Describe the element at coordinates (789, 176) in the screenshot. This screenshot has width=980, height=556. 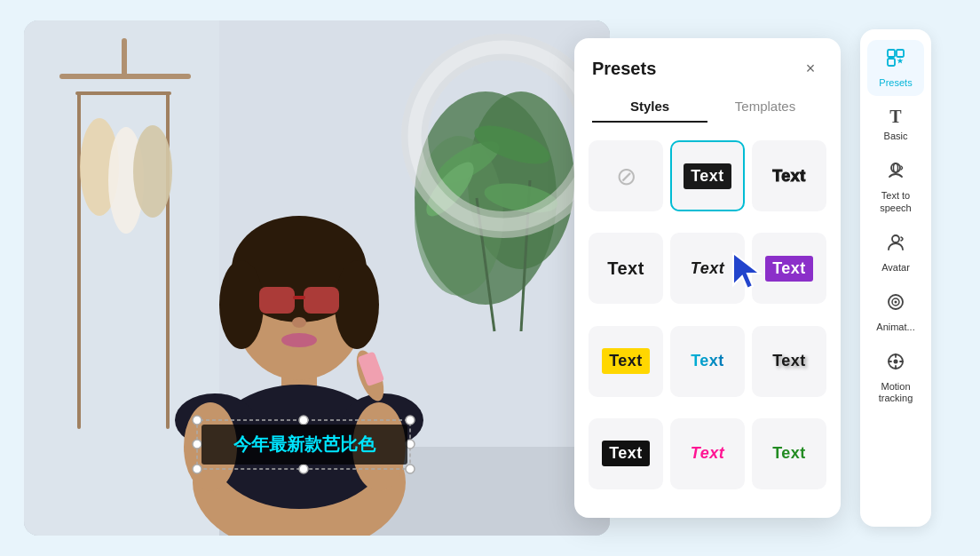
I see `preset-text-outline: Text` at that location.